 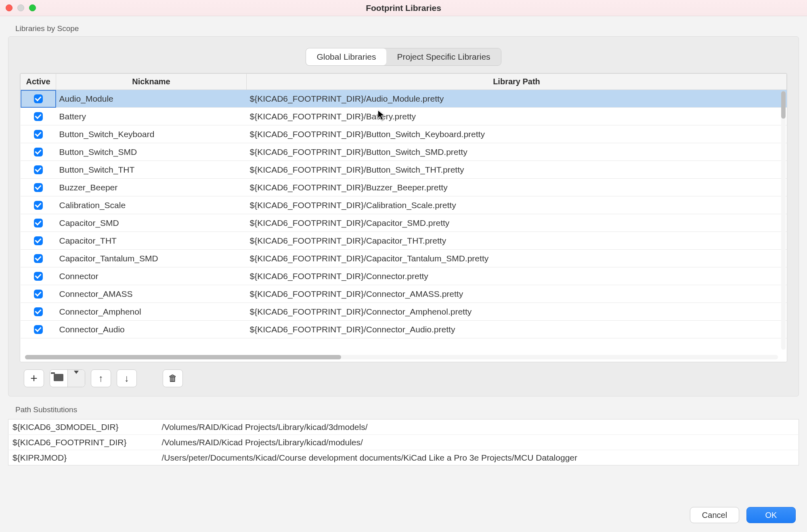 What do you see at coordinates (517, 241) in the screenshot?
I see `path-cell: ${KICAD6_FOOTPRINT_DIR}/Capacitor_THT.pr…` at bounding box center [517, 241].